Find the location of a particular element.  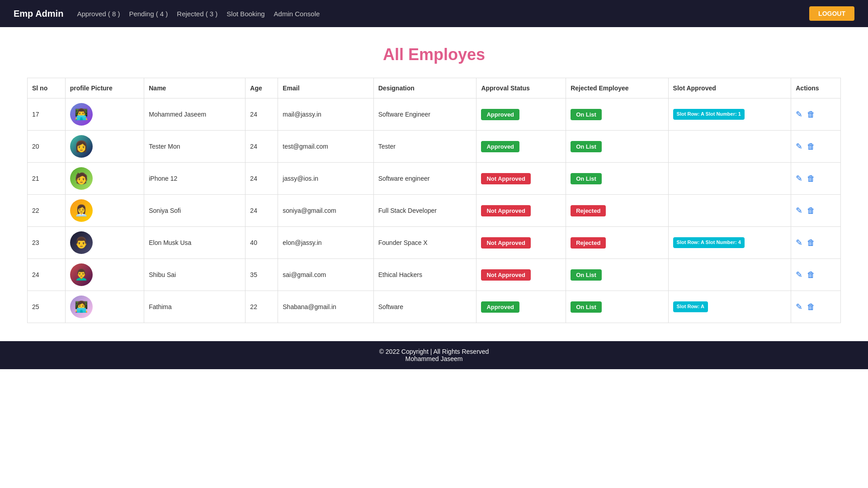

nav-pending: Pending ( 4 ) is located at coordinates (148, 14).